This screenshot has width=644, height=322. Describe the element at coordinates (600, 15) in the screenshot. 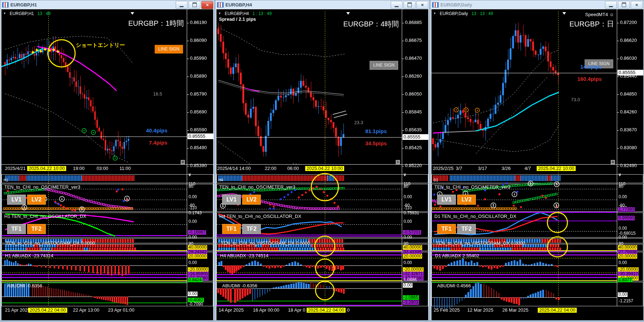

I see `speedmt4-label: SpeedMT4 ☺` at that location.